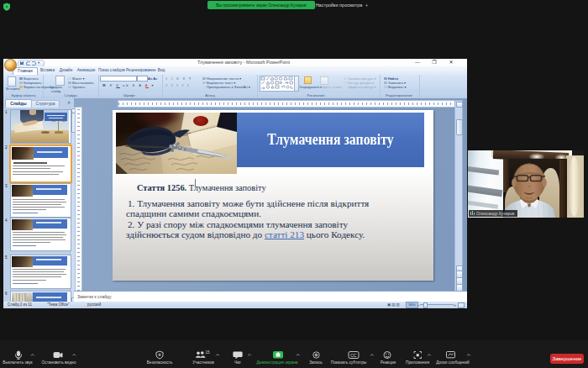 This screenshot has width=588, height=368. I want to click on svg-text: CC, so click(354, 355).